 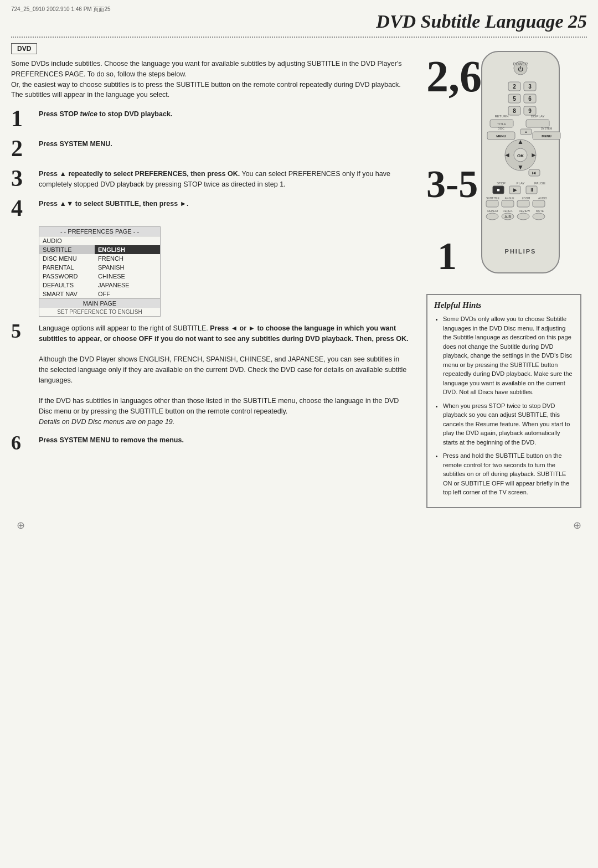 I want to click on step-5: 5 Language options will appear to the ri…, so click(x=210, y=374).